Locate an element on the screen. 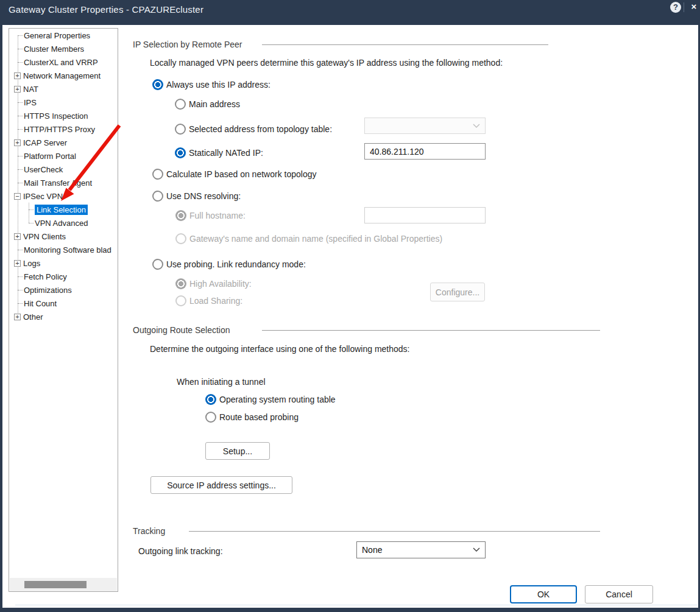 The width and height of the screenshot is (700, 612). sidebar-item-label: Optimizations is located at coordinates (48, 290).